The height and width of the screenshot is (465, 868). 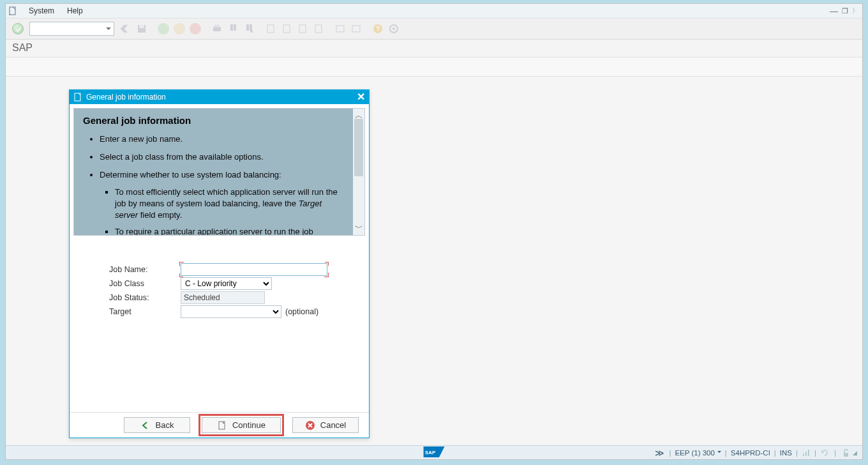 What do you see at coordinates (145, 298) in the screenshot?
I see `job-status-label: Job Status:` at bounding box center [145, 298].